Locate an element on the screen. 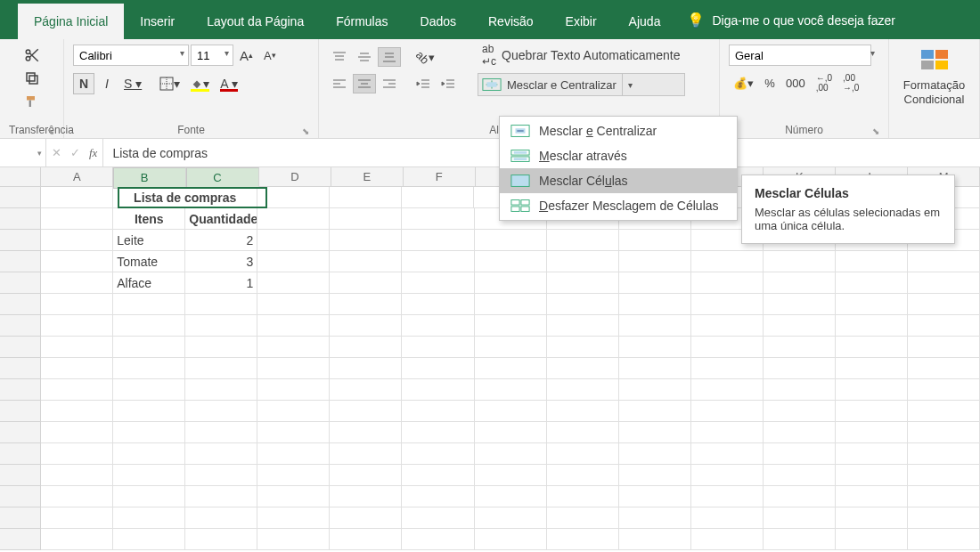 The width and height of the screenshot is (980, 552). fill-color-button: ▾ is located at coordinates (200, 84).